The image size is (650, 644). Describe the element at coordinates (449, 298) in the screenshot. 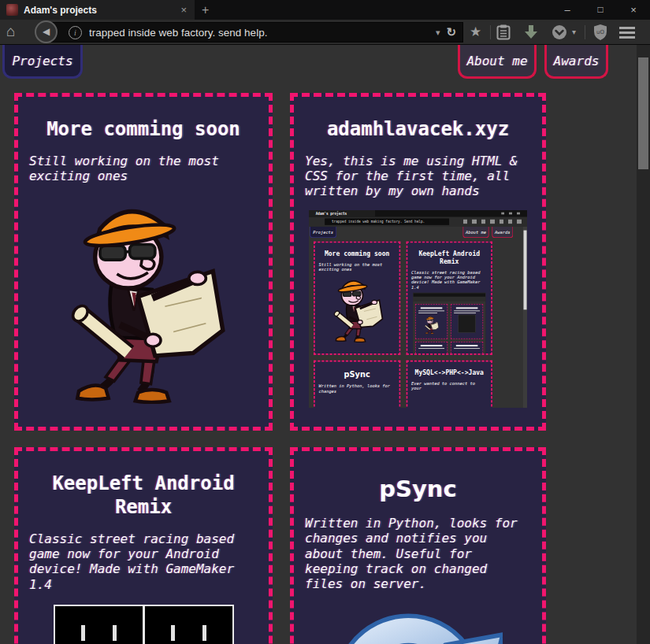

I see `tiny-toolbar` at that location.